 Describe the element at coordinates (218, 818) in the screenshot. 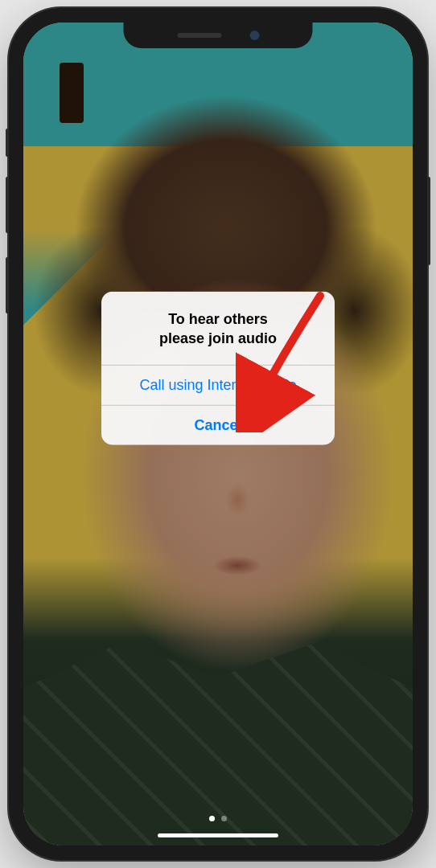

I see `page-indicator-dots` at that location.